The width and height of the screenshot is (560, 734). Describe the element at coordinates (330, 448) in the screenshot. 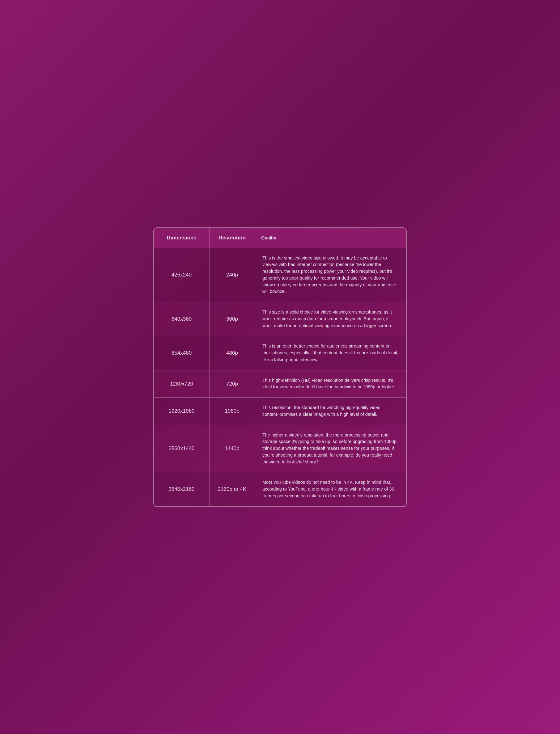

I see `cell-quality: The higher a video's resolution, the mor…` at that location.